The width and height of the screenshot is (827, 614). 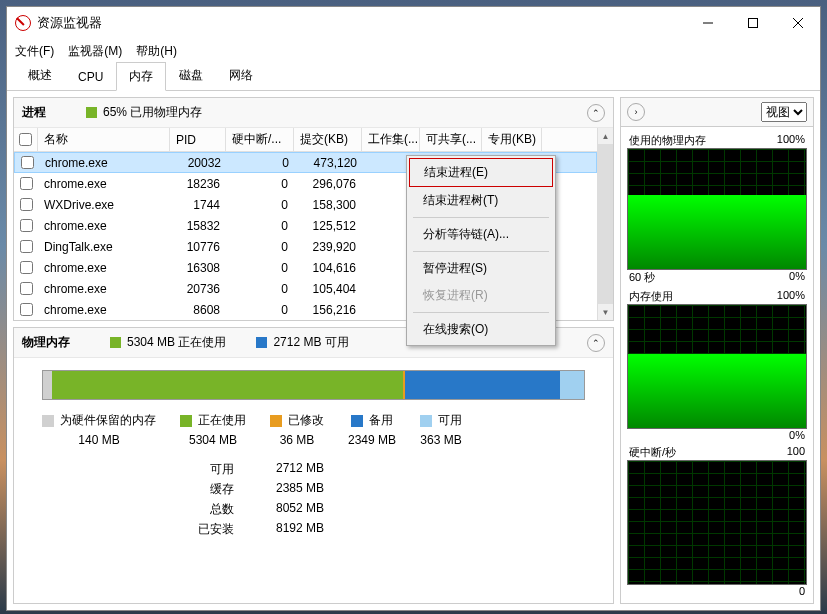 I want to click on col-pid: PID, so click(x=198, y=140).